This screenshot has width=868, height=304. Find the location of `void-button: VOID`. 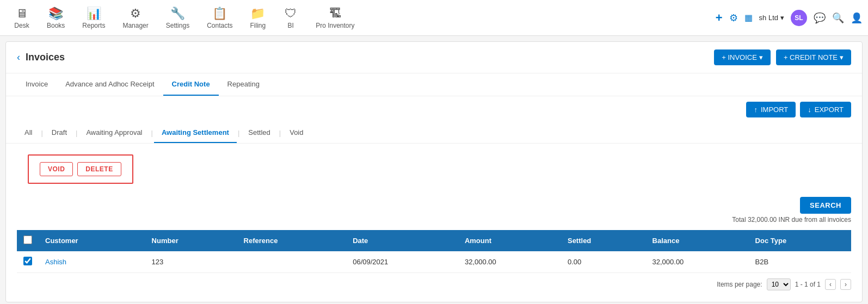

void-button: VOID is located at coordinates (57, 169).